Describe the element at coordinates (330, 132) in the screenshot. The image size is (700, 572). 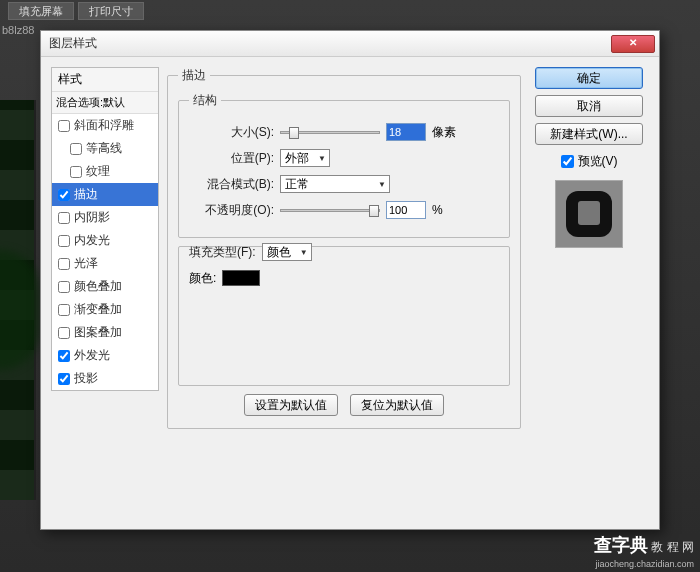
I see `size-slider` at that location.